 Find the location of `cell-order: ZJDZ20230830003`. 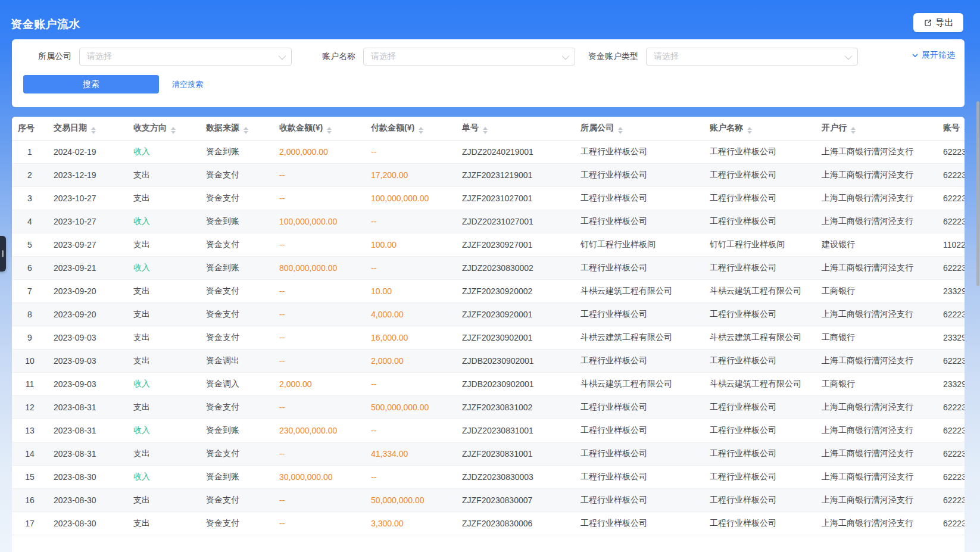

cell-order: ZJDZ20230830003 is located at coordinates (516, 478).